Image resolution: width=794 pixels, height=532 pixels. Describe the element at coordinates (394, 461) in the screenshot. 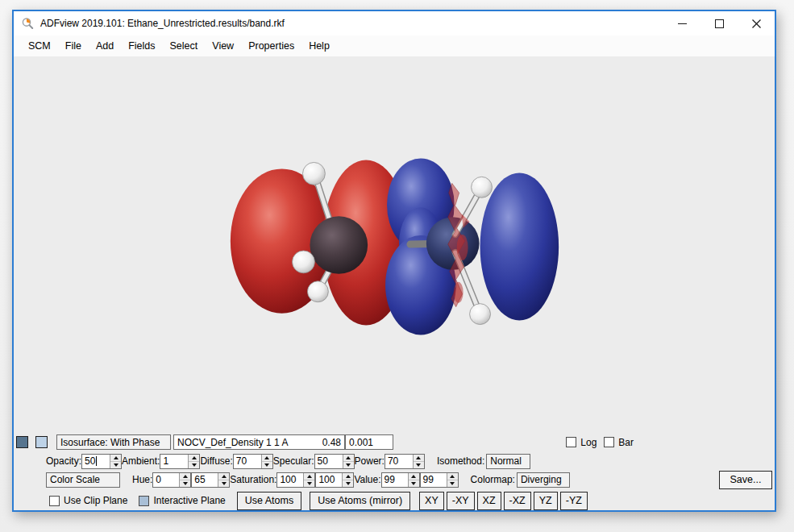

I see `shading-row: Opacity: 50 Ambient: 1 Diffuse: 70 Specu…` at that location.